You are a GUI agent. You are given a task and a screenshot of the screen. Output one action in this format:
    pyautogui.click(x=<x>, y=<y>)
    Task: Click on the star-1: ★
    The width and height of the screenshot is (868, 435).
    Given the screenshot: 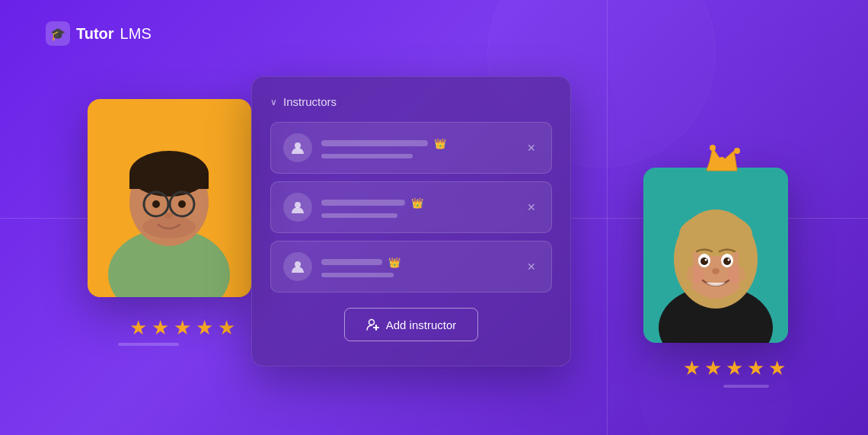 What is the action you would take?
    pyautogui.click(x=139, y=328)
    